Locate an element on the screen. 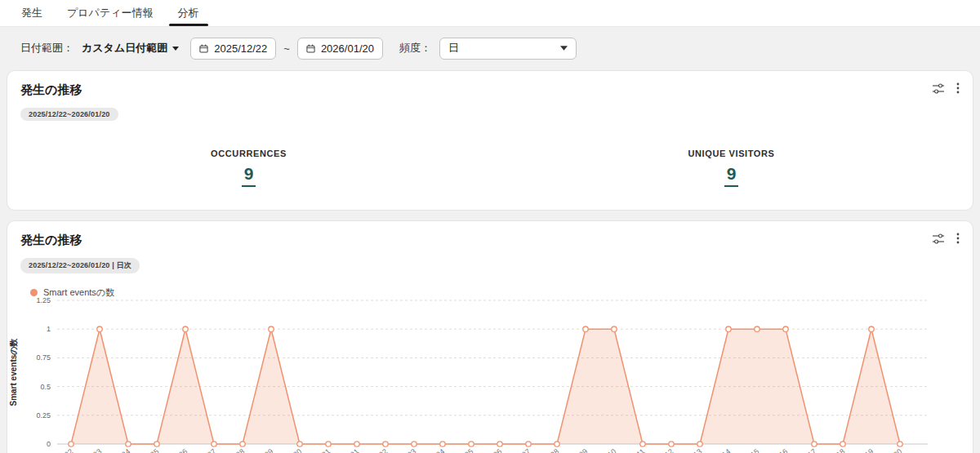  calendar-icon is located at coordinates (204, 49).